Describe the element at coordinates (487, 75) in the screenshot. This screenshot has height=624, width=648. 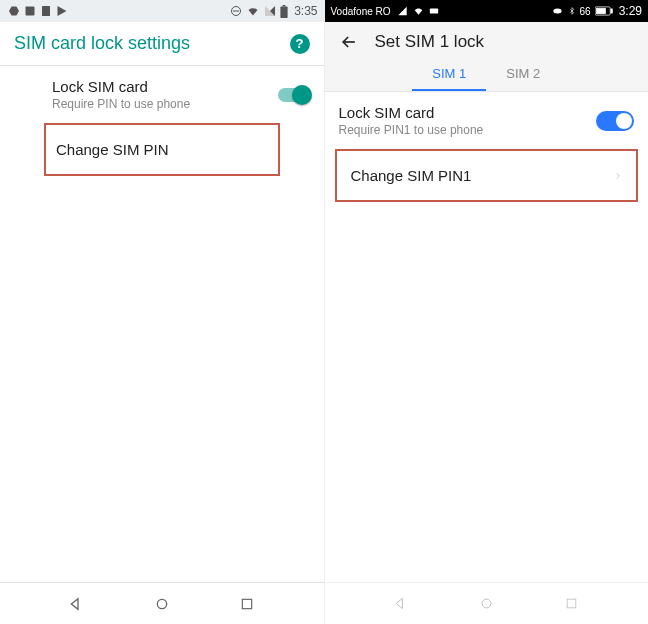
I see `sim-tabs: SIM 1 SIM 2` at that location.